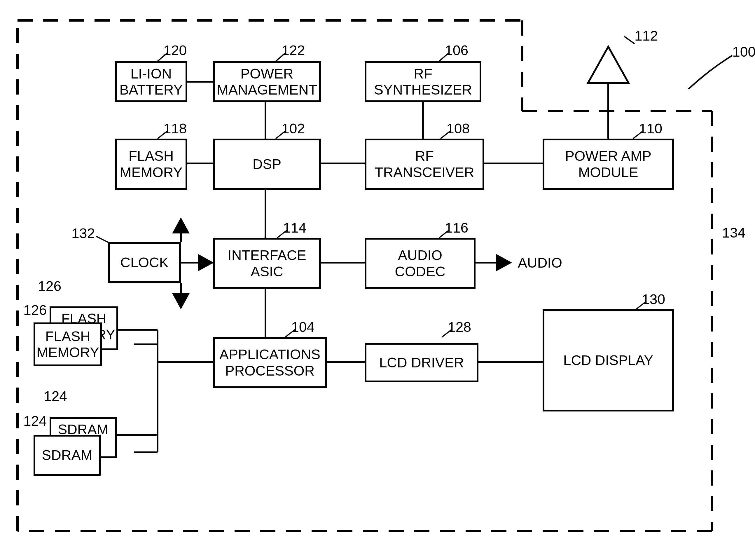 The width and height of the screenshot is (755, 560). What do you see at coordinates (267, 263) in the screenshot?
I see `block-interface-asic: INTERFACE ASIC` at bounding box center [267, 263].